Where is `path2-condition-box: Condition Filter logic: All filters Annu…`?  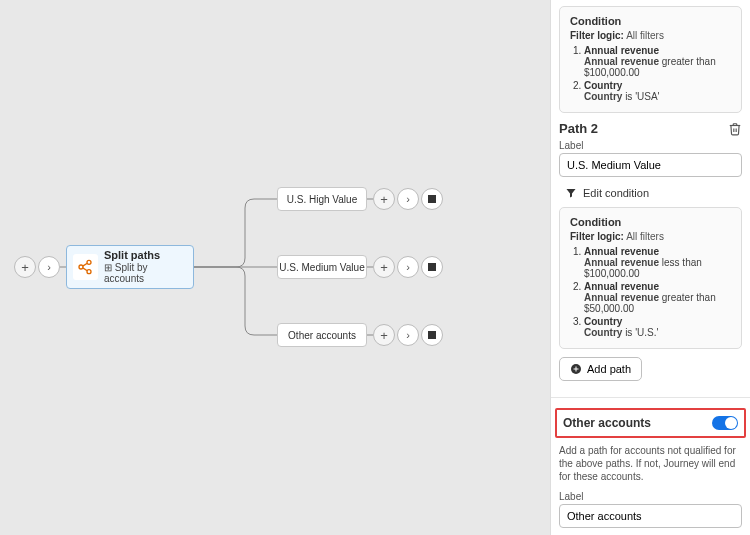 path2-condition-box: Condition Filter logic: All filters Annu… is located at coordinates (650, 278).